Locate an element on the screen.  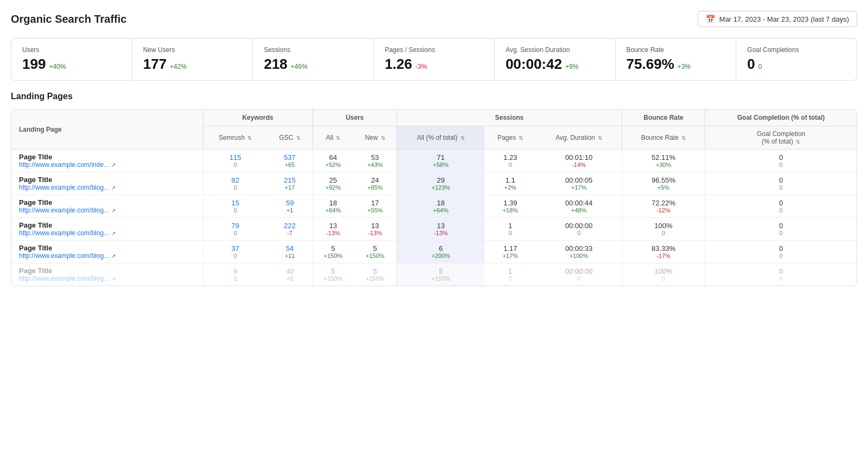
pages-value: 1.17 is located at coordinates (510, 248).